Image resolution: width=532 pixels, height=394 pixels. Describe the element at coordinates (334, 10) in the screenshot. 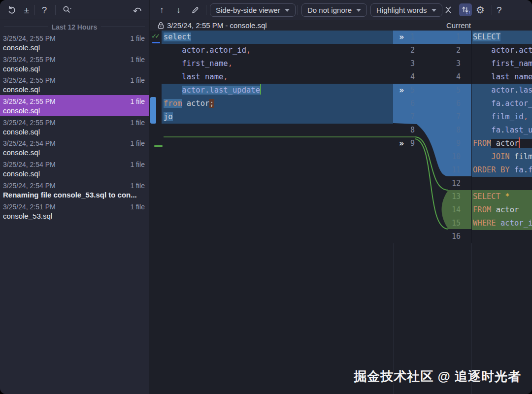

I see `ignore-policy-dropdown: Do not ignore` at that location.